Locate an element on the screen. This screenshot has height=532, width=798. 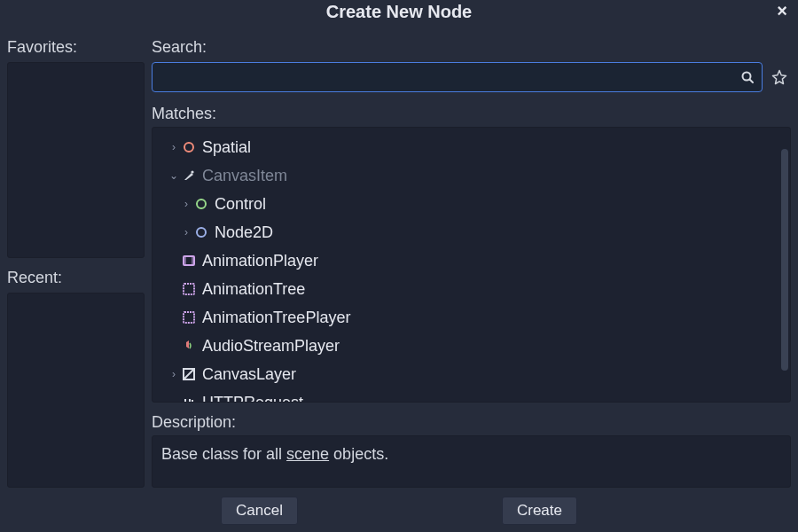
dialog-title: Create New Node is located at coordinates (399, 12).